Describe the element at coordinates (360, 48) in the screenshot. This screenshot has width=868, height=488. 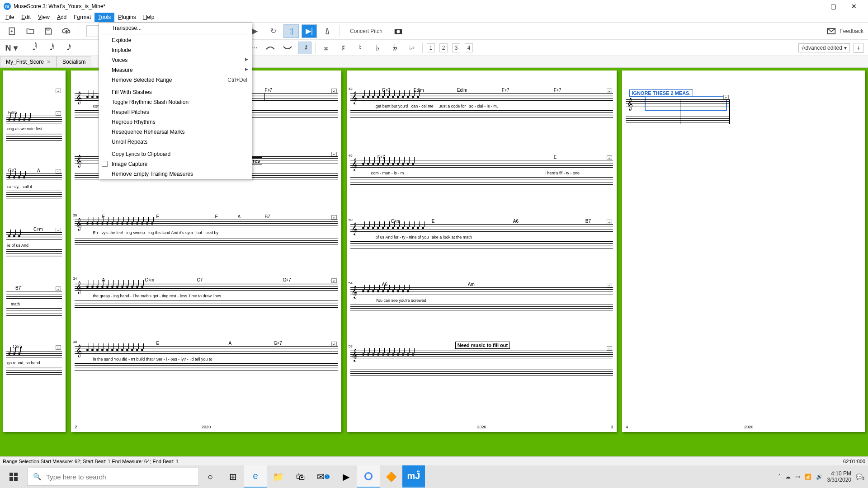
I see `natural: ♮` at that location.